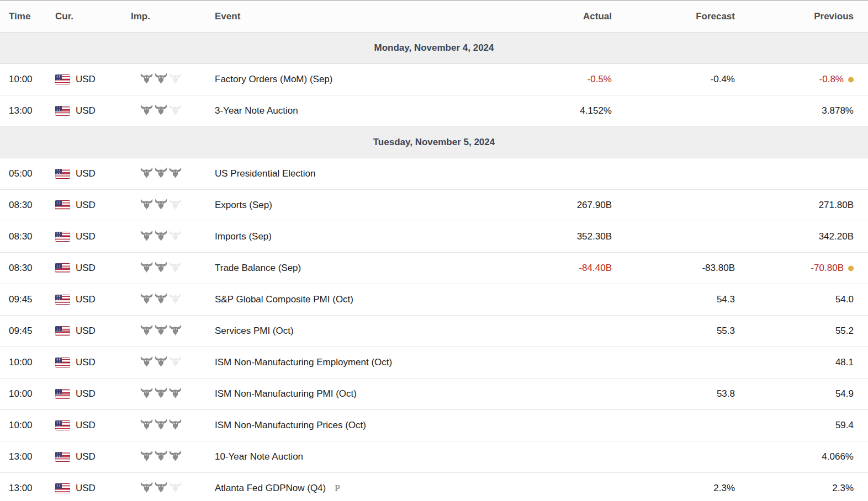 The height and width of the screenshot is (501, 868). What do you see at coordinates (337, 488) in the screenshot?
I see `preliminary-p-marker: P` at bounding box center [337, 488].